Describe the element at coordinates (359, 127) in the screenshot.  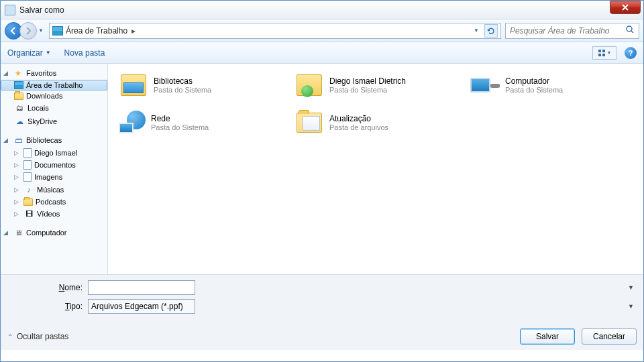
I see `item-desc: Pasta de arquivos` at that location.